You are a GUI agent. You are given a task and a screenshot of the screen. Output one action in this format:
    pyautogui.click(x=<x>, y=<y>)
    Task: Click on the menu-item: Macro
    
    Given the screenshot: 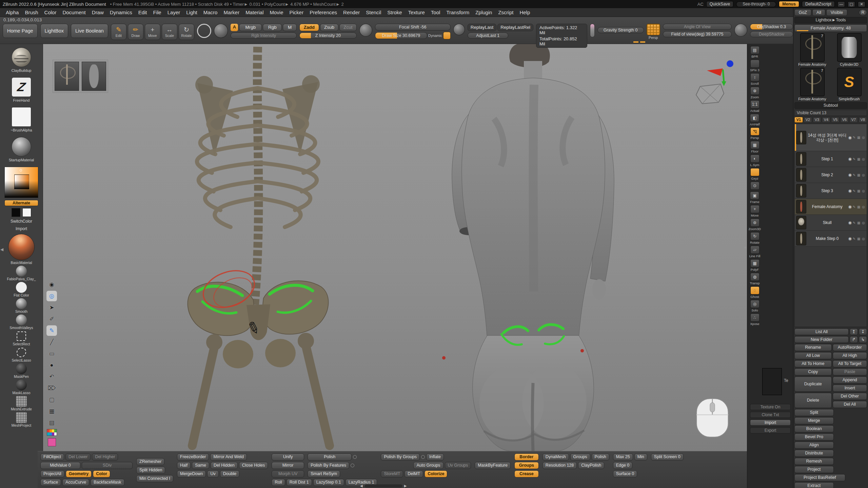 What is the action you would take?
    pyautogui.click(x=211, y=12)
    